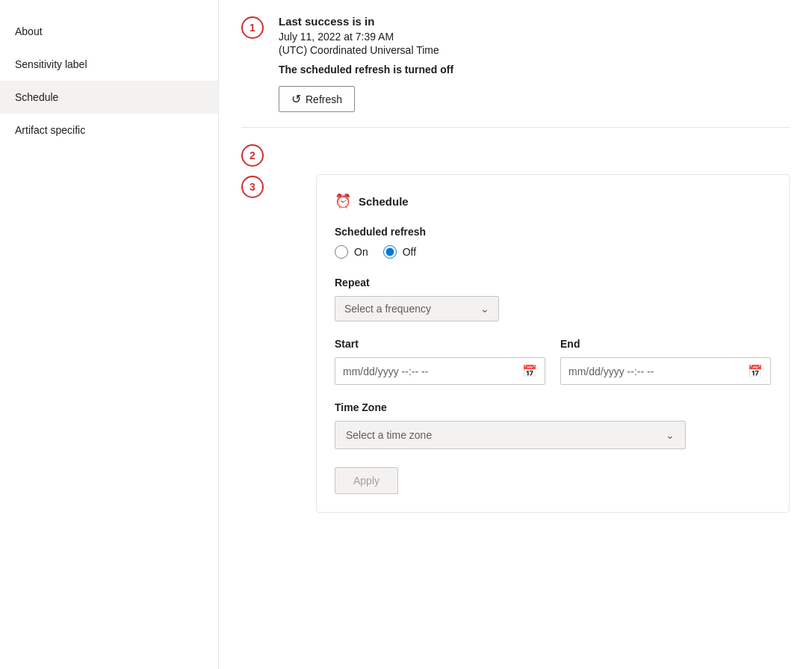 Image resolution: width=812 pixels, height=669 pixels. What do you see at coordinates (534, 37) in the screenshot?
I see `last-success-date: July 11, 2022 at 7:39 AM` at bounding box center [534, 37].